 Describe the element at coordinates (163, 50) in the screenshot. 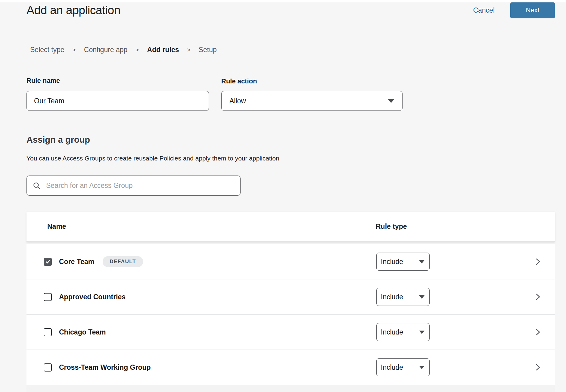

I see `step-add-rules: Add rules` at that location.